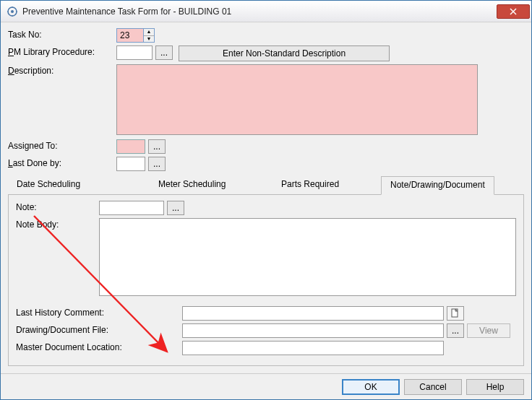 The width and height of the screenshot is (532, 400). What do you see at coordinates (62, 145) in the screenshot?
I see `assigned-label: Assigned To:` at bounding box center [62, 145].